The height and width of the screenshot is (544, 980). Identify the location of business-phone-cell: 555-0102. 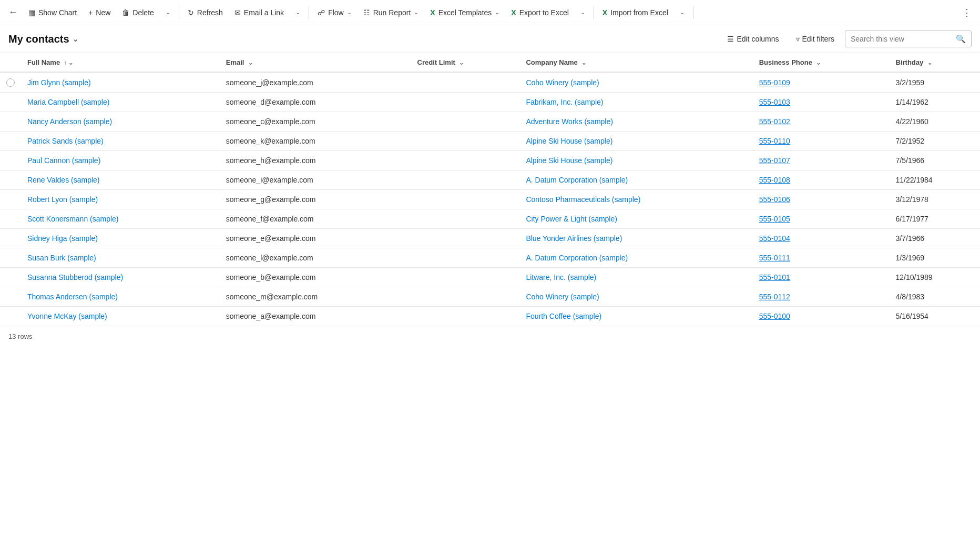
(821, 122).